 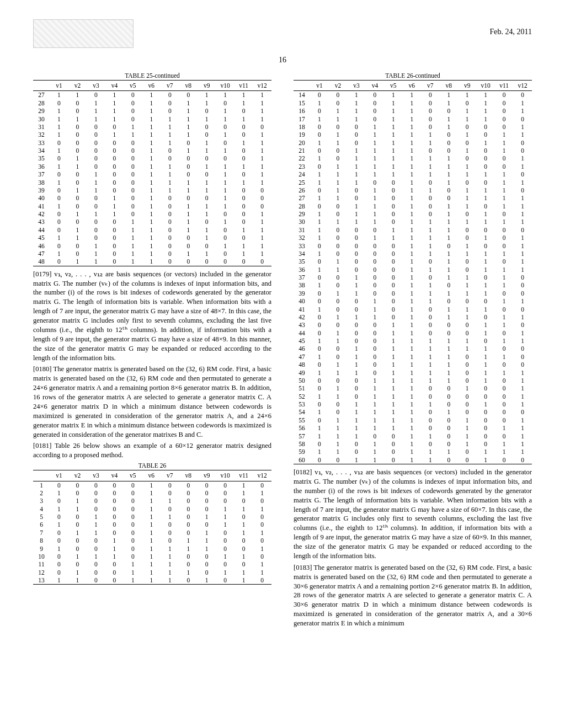 I want to click on table-row: 32100111110101, so click(x=413, y=238).